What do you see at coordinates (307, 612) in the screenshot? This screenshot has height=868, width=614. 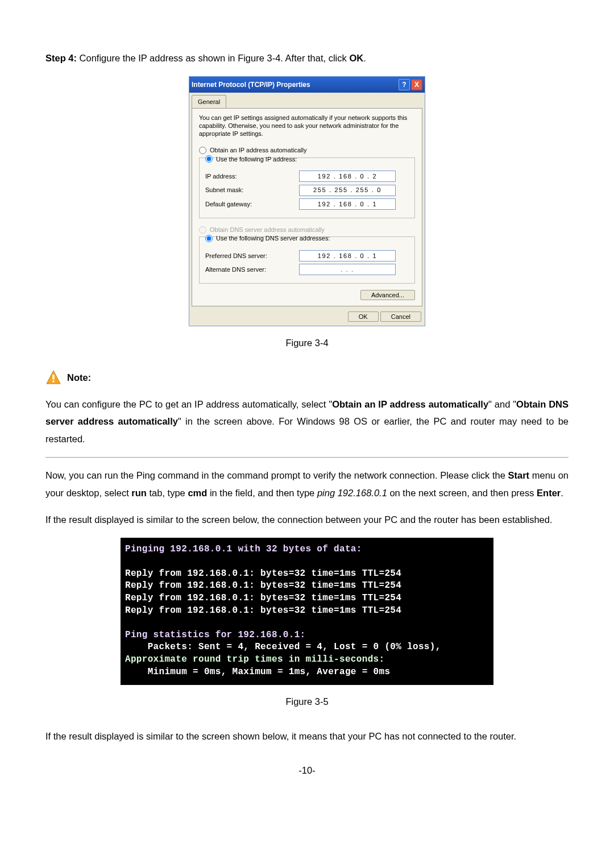 I see `command-prompt-output: Pinging 192.168.0.1 with 32 bytes of dat…` at bounding box center [307, 612].